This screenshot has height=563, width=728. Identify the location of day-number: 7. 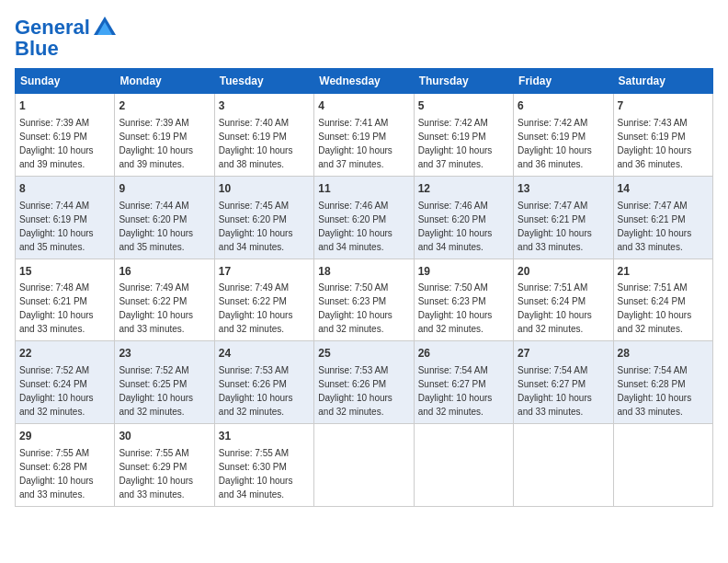
(664, 107).